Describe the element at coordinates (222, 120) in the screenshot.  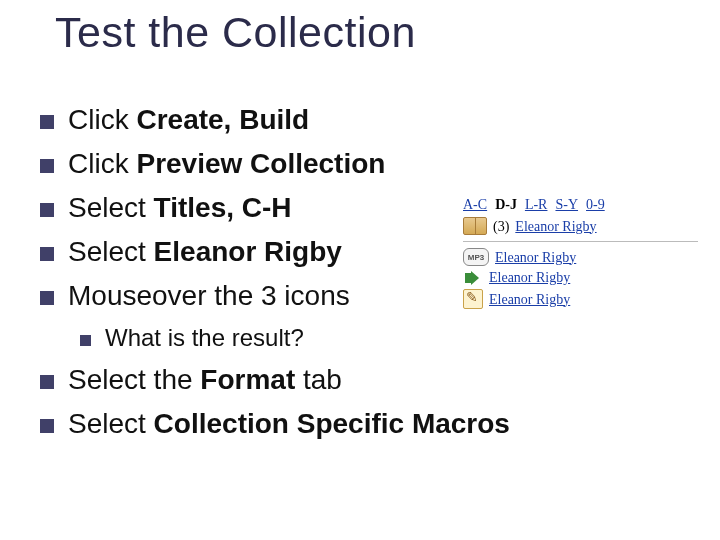
I see `bold-text: Create, Build` at that location.